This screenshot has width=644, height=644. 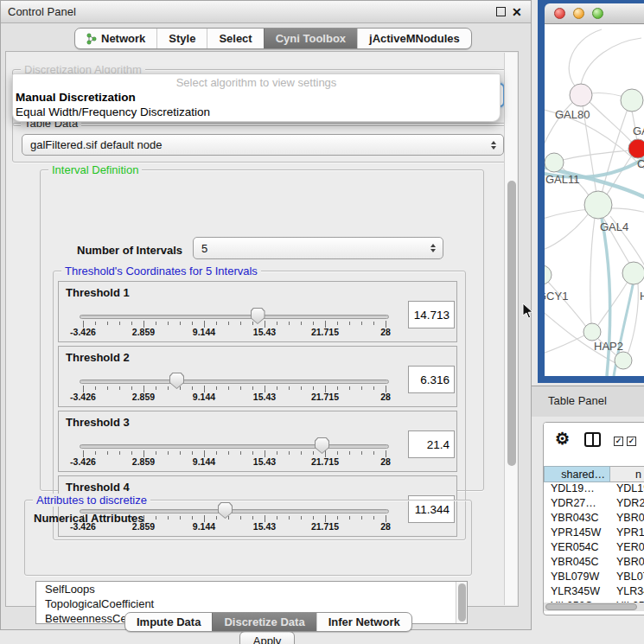 What do you see at coordinates (588, 401) in the screenshot?
I see `table-panel-titlebar: Table Panel` at bounding box center [588, 401].